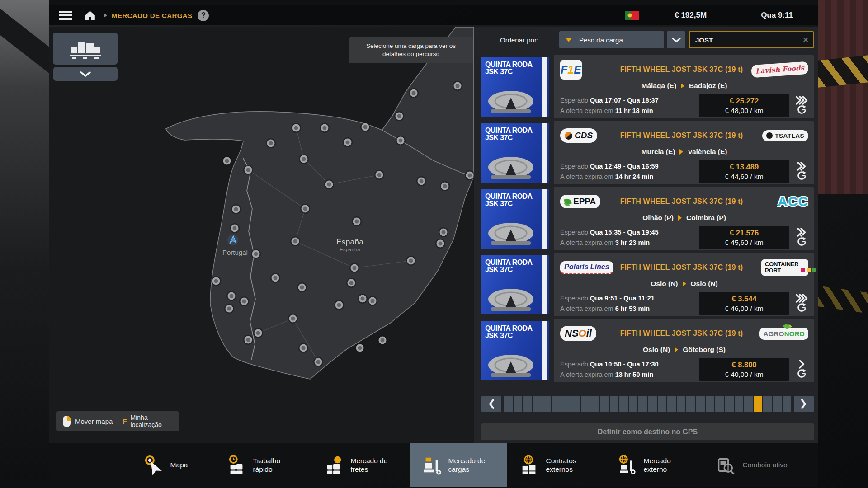 The width and height of the screenshot is (868, 488). What do you see at coordinates (647, 432) in the screenshot?
I see `set-gps-destination-button: Definir como destino no GPS` at bounding box center [647, 432].